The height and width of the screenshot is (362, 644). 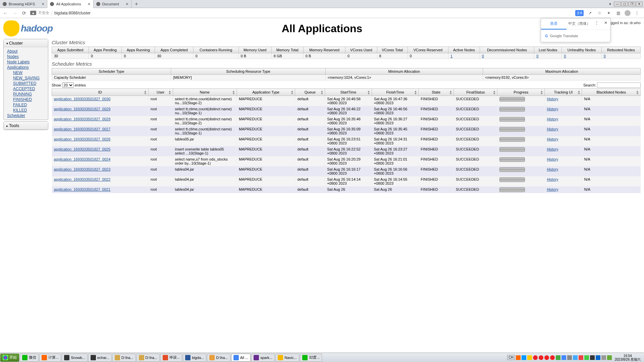 I want to click on star-icon: ☆, so click(x=599, y=13).